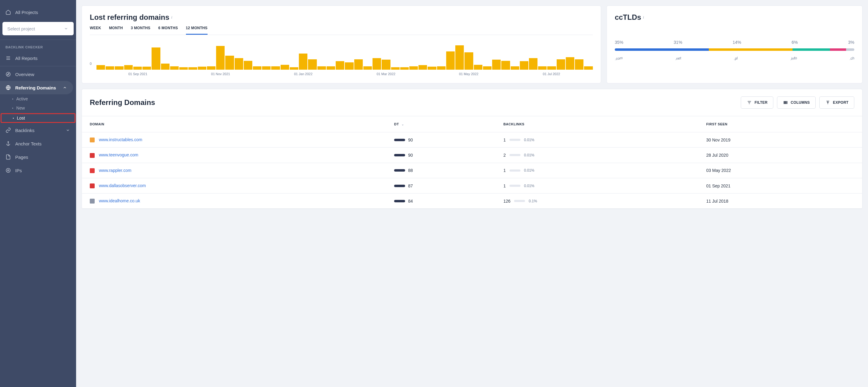 This screenshot has height=387, width=868. I want to click on dt-value: 88, so click(410, 170).